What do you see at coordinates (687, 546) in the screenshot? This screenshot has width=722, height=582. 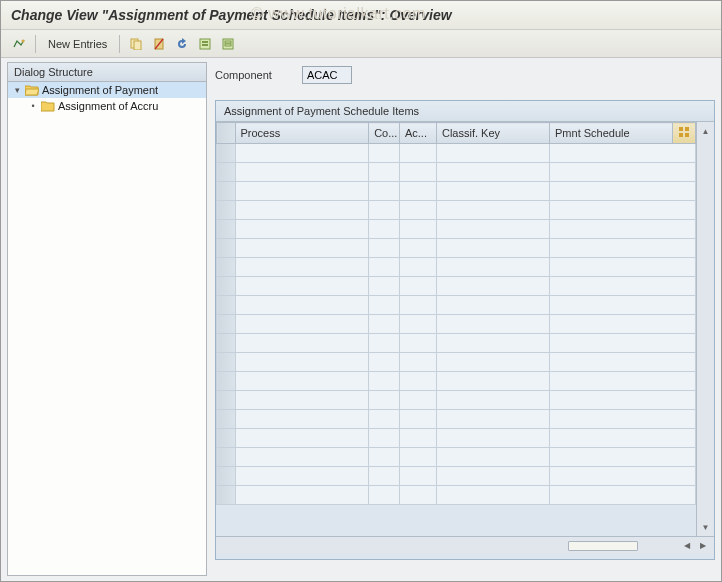 I see `scroll-left-icon: ◀` at bounding box center [687, 546].